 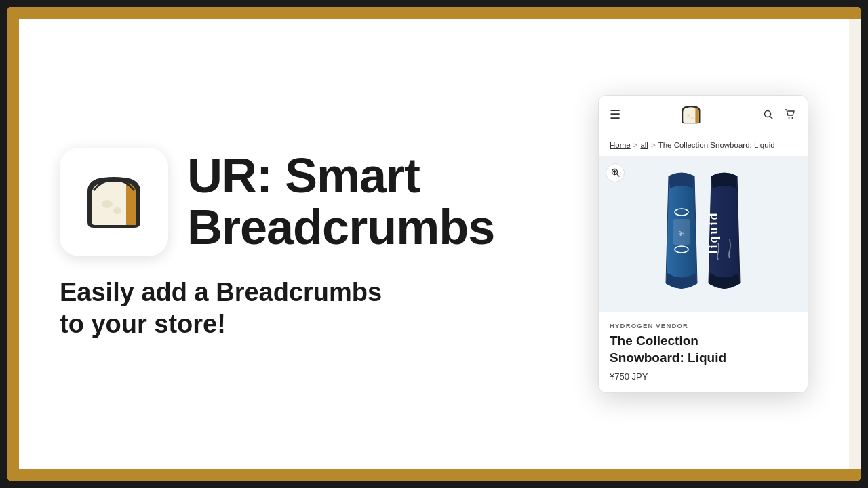 What do you see at coordinates (636, 145) in the screenshot?
I see `breadcrumb-sep-1: >` at bounding box center [636, 145].